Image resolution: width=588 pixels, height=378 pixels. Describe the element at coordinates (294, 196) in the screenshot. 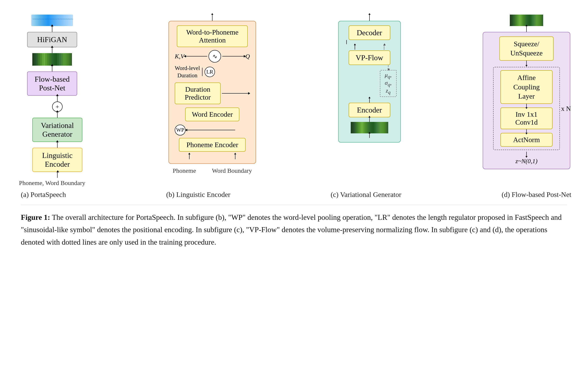

I see `captions-row: (a) PortaSpeech (b) Linguistic Encoder (…` at that location.